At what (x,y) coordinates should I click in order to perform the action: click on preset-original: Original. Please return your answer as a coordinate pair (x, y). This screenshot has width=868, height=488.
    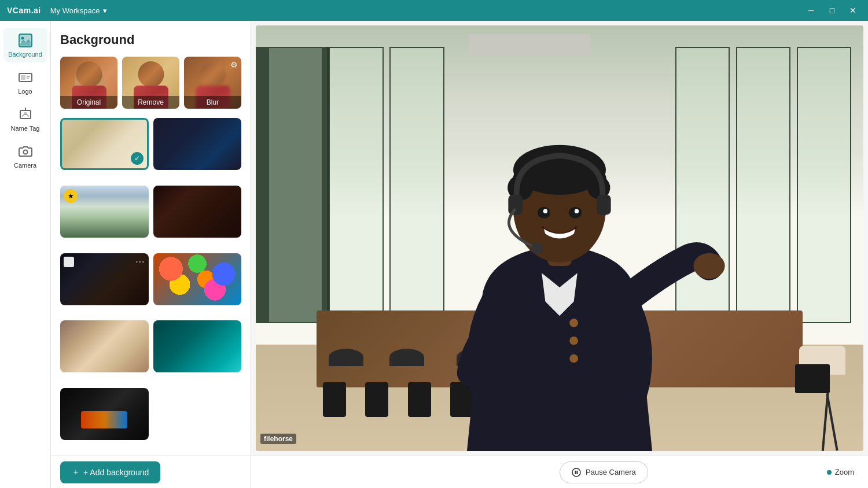
    Looking at the image, I should click on (89, 83).